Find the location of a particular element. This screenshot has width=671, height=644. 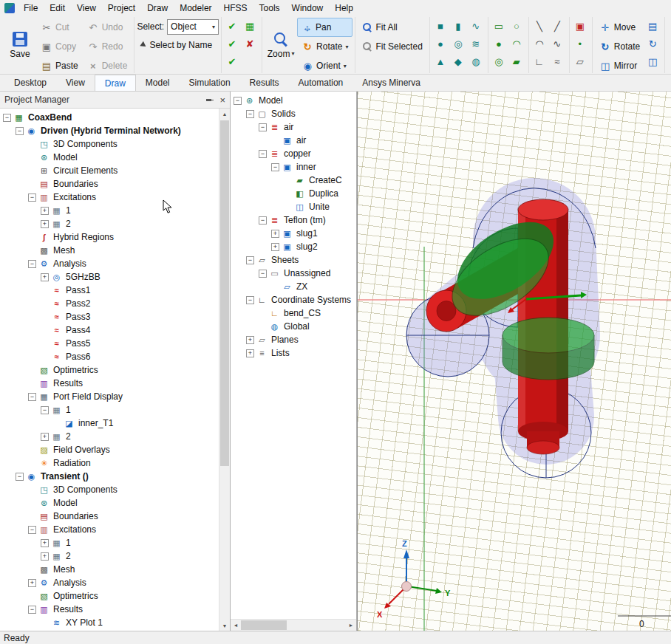

arc-line-icon is located at coordinates (539, 44).